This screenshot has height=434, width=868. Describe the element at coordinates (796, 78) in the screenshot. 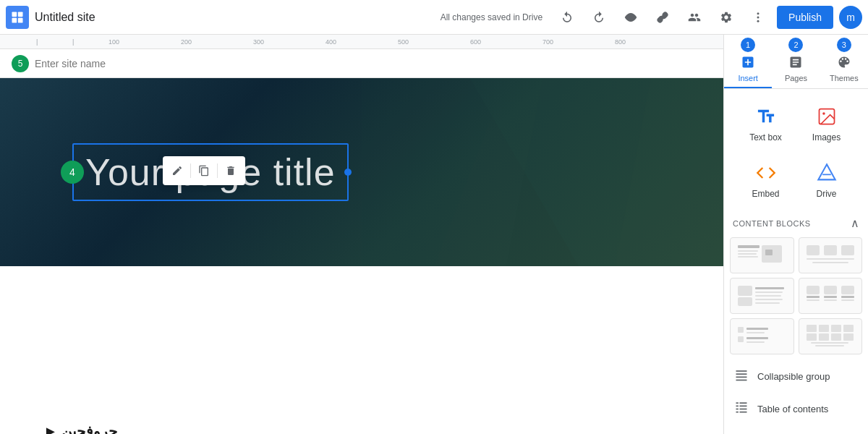

I see `tab-pages-label: Pages` at that location.